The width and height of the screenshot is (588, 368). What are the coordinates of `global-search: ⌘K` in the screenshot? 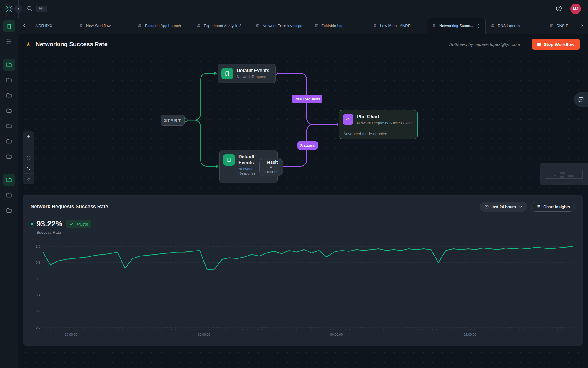 It's located at (37, 9).